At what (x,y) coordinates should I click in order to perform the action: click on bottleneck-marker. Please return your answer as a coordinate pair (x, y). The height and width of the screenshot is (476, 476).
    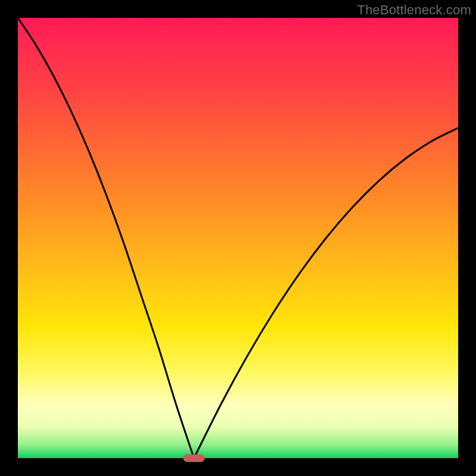
    Looking at the image, I should click on (194, 458).